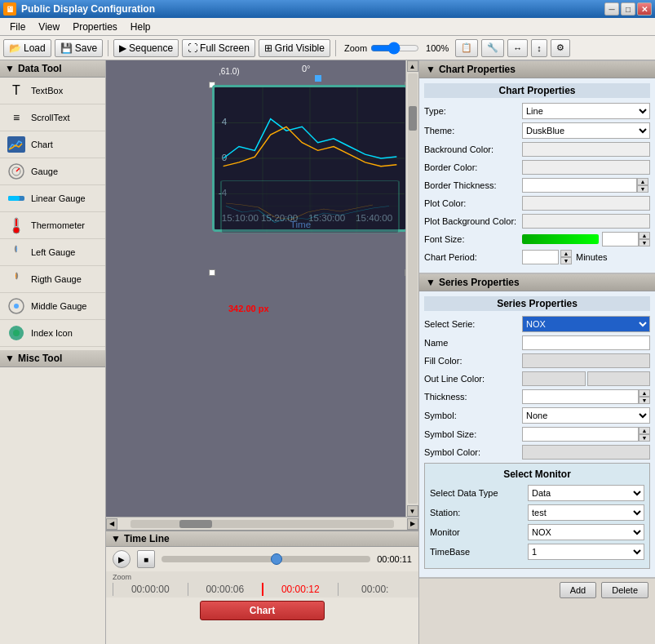 The image size is (655, 644). I want to click on fontsize-label: Font Size:, so click(473, 239).